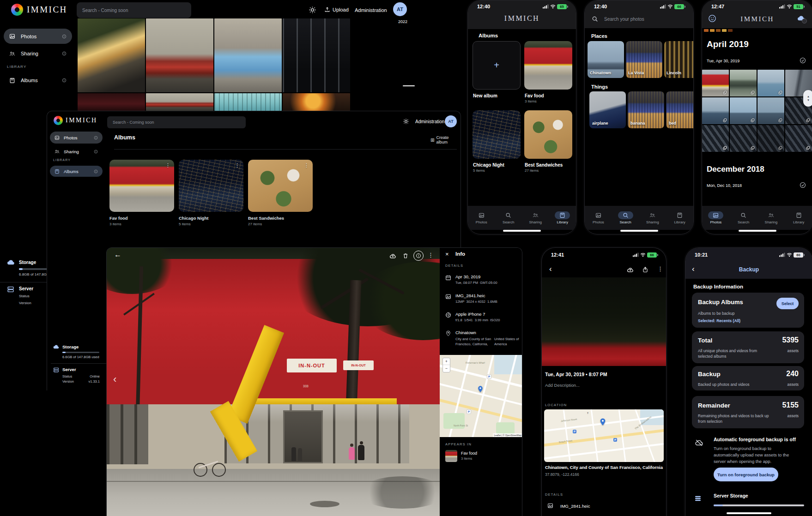  I want to click on album-title: Chicago Night, so click(194, 218).